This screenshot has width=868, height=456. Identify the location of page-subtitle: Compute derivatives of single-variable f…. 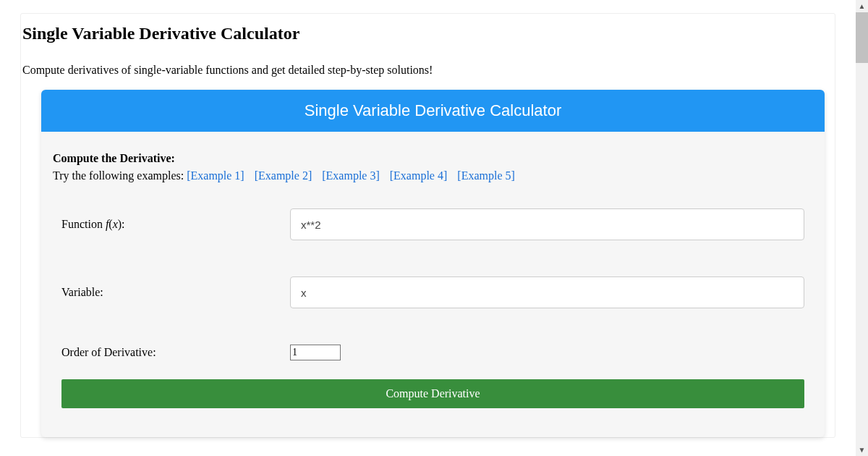
(428, 70).